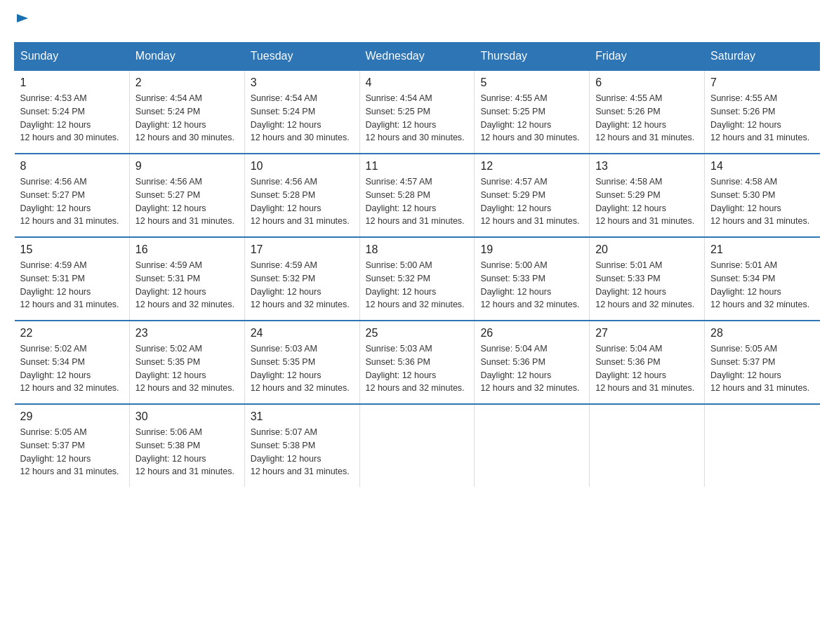  What do you see at coordinates (647, 83) in the screenshot?
I see `day-number: 6` at bounding box center [647, 83].